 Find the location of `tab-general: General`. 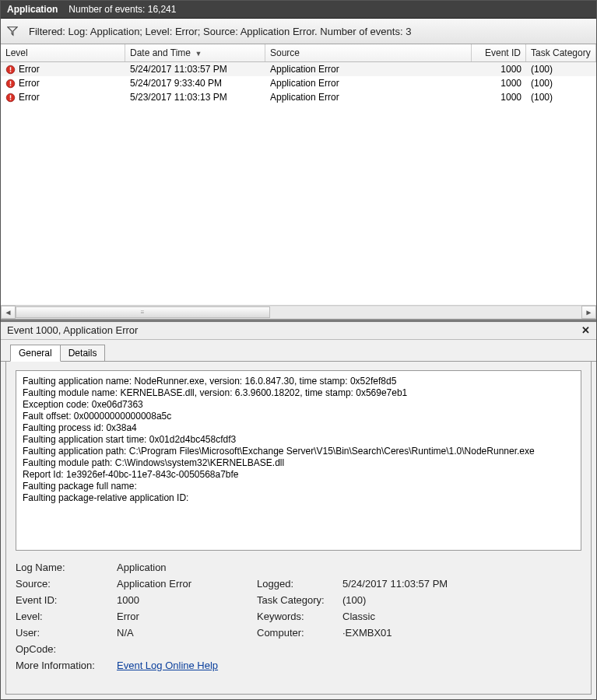

tab-general: General is located at coordinates (36, 353).